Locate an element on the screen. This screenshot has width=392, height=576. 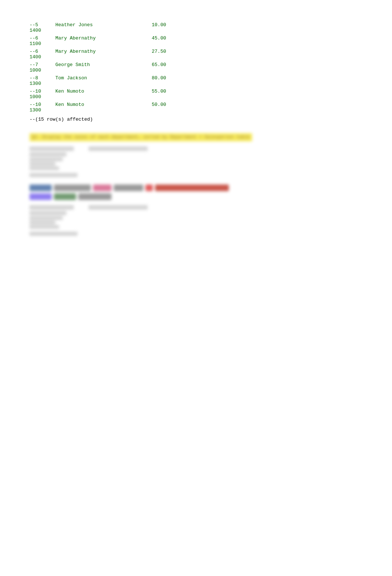
table-row: --6Mary Abernathy27.501400 is located at coordinates (196, 54).